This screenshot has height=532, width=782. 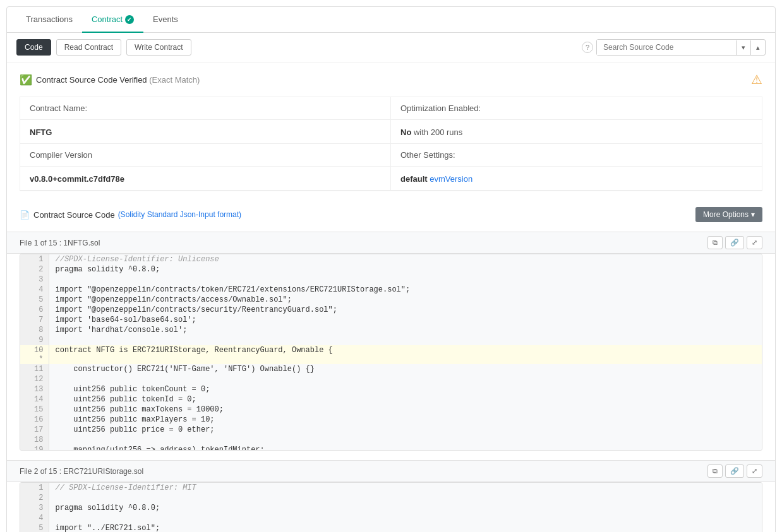 I want to click on contract-name-value: NFTG, so click(x=205, y=133).